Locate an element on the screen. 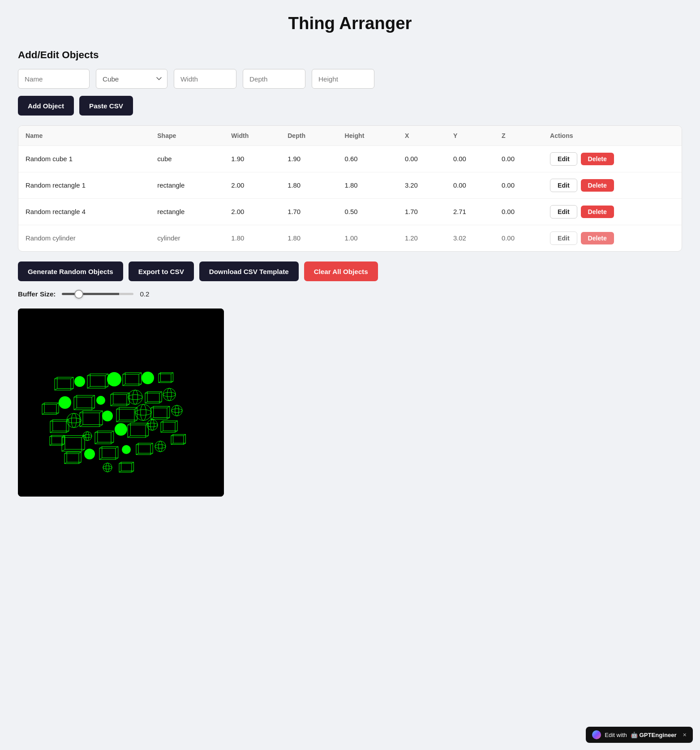  buffer-slider is located at coordinates (98, 294).